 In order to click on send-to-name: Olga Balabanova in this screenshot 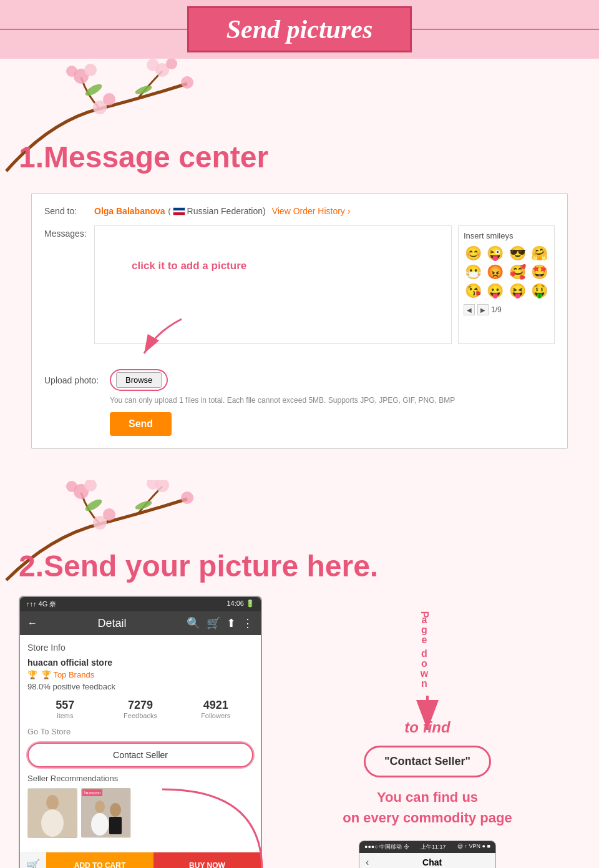, I will do `click(130, 211)`.